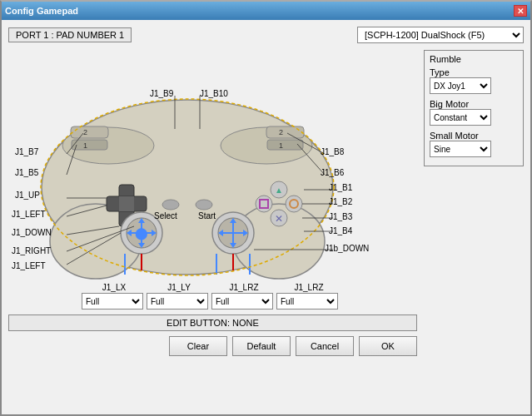 The height and width of the screenshot is (416, 532). What do you see at coordinates (474, 72) in the screenshot?
I see `rumble-type-label: Type` at bounding box center [474, 72].